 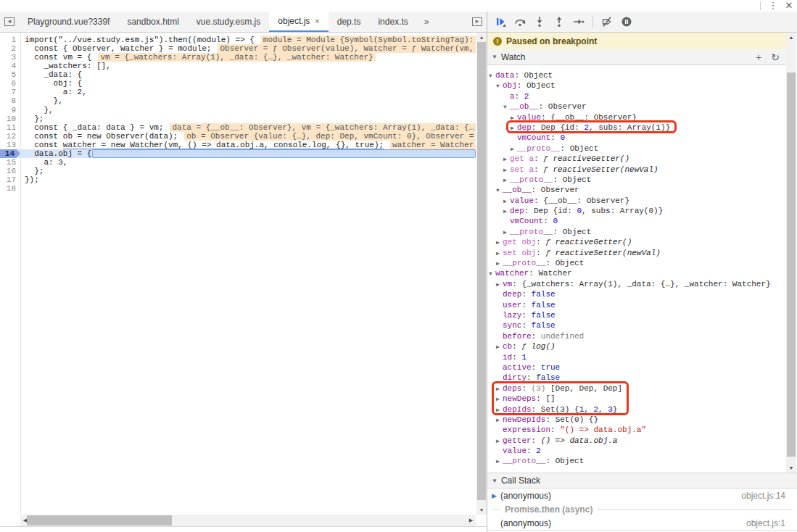 What do you see at coordinates (10, 162) in the screenshot?
I see `gutter-line-number: 15` at bounding box center [10, 162].